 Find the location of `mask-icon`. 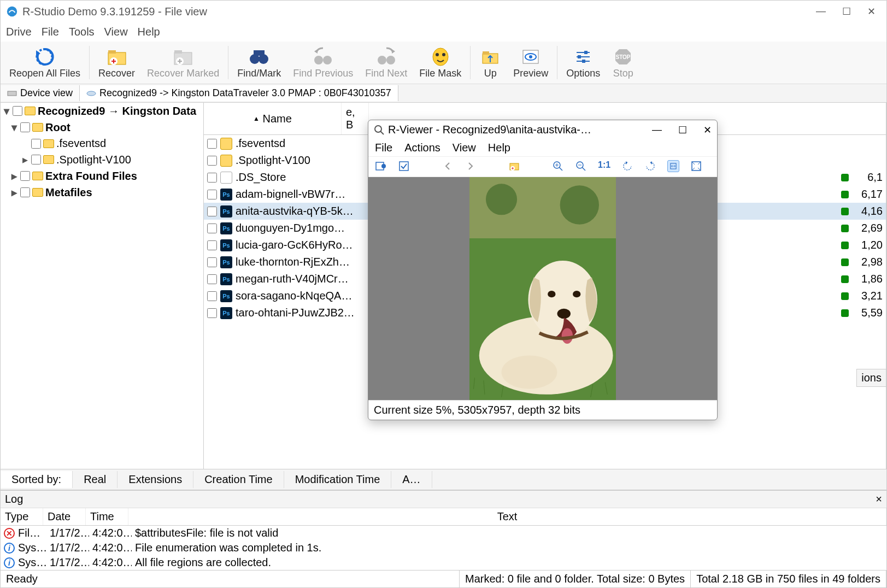

mask-icon is located at coordinates (440, 57).